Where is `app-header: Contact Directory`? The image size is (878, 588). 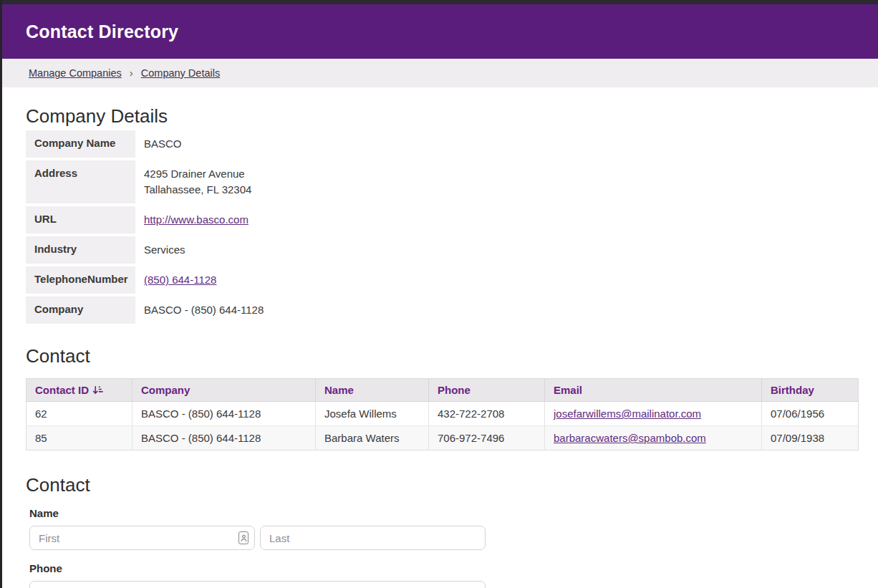 app-header: Contact Directory is located at coordinates (439, 32).